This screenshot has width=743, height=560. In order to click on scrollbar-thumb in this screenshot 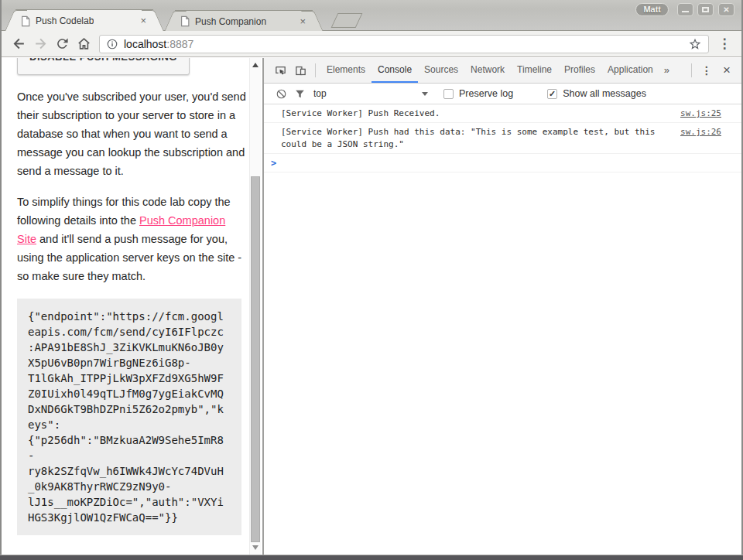, I will do `click(255, 359)`.